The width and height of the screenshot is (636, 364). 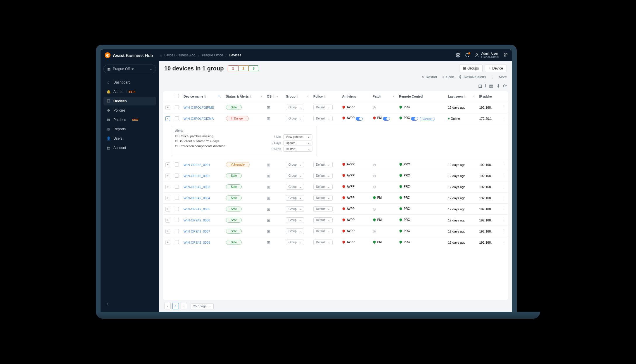 I want to click on col-lastseen: Last seen⇅▾, so click(x=461, y=96).